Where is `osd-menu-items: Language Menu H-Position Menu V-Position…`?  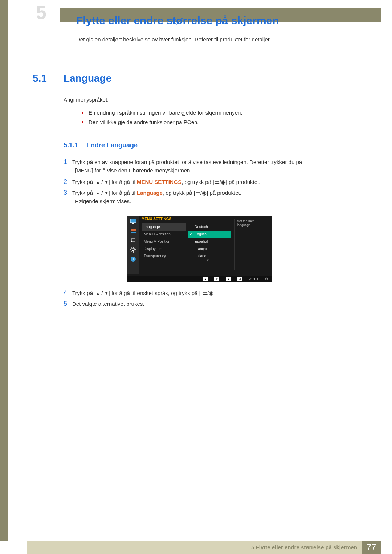
osd-menu-items: Language Menu H-Position Menu V-Position… is located at coordinates (164, 242).